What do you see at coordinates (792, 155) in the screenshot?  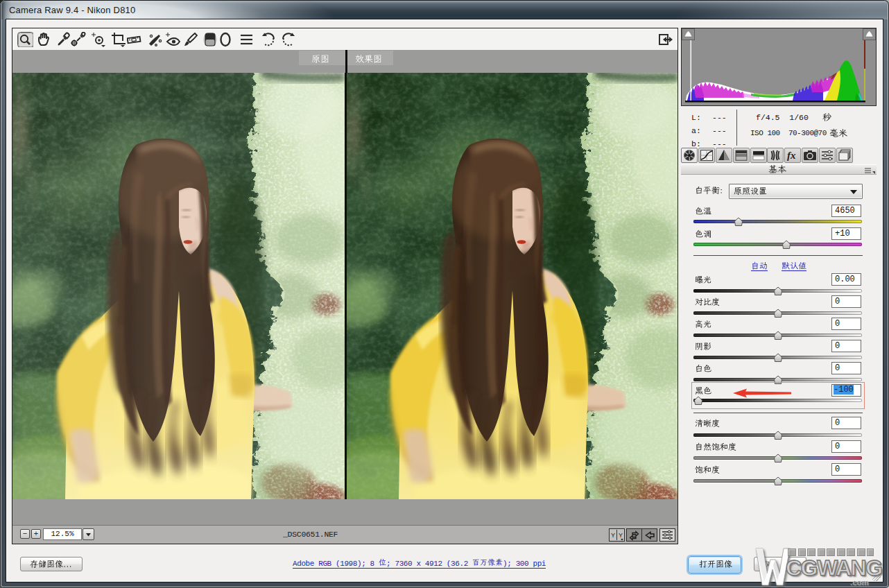 I see `svg-text: fx` at bounding box center [792, 155].